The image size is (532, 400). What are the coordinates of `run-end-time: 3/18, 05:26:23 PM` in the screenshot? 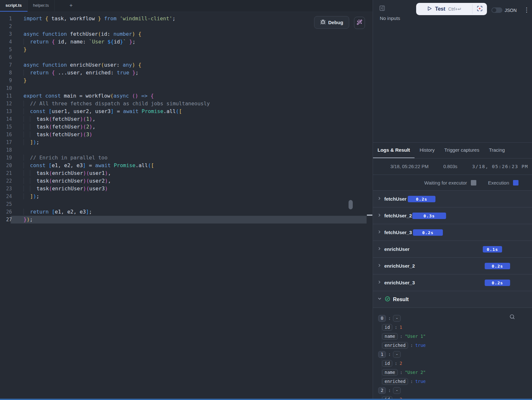 It's located at (500, 167).